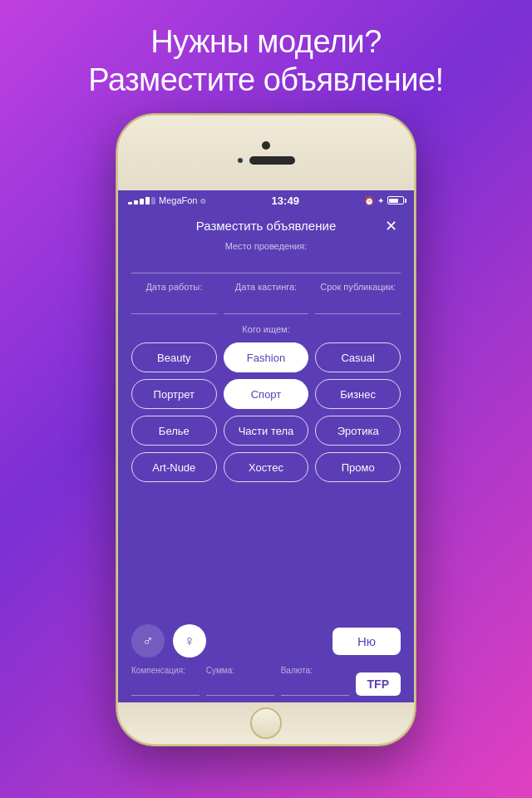  Describe the element at coordinates (266, 264) in the screenshot. I see `venue-input` at that location.